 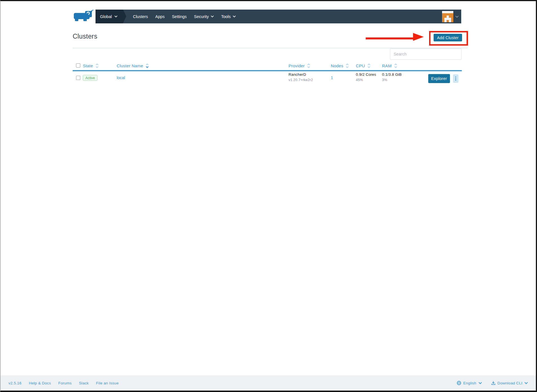 I want to click on nav-item-label: Tools, so click(x=226, y=17).